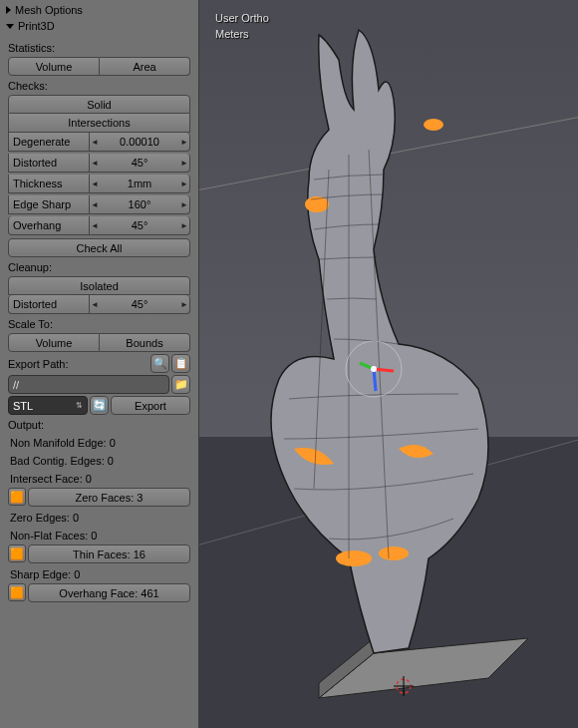  Describe the element at coordinates (100, 324) in the screenshot. I see `scaleto-label: Scale To:` at that location.